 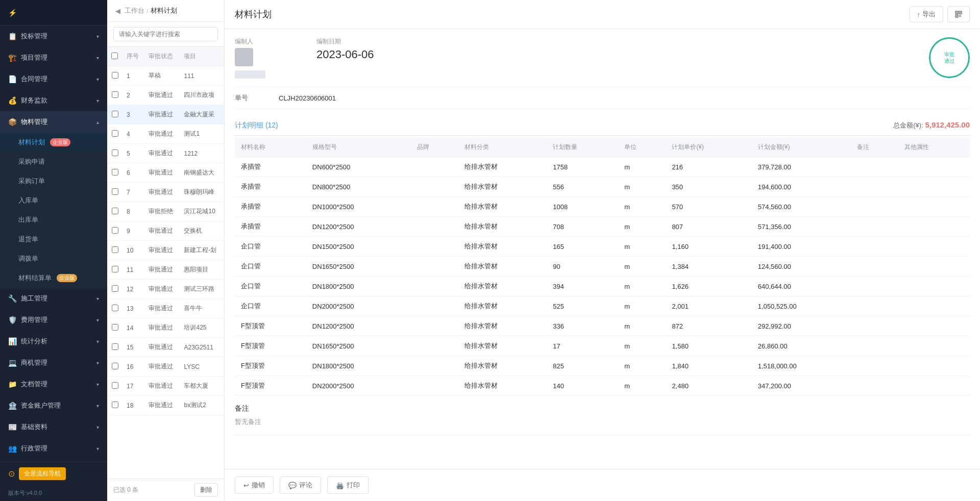 What do you see at coordinates (54, 181) in the screenshot?
I see `sidebar-item-purchase-order: 采购订单` at bounding box center [54, 181].